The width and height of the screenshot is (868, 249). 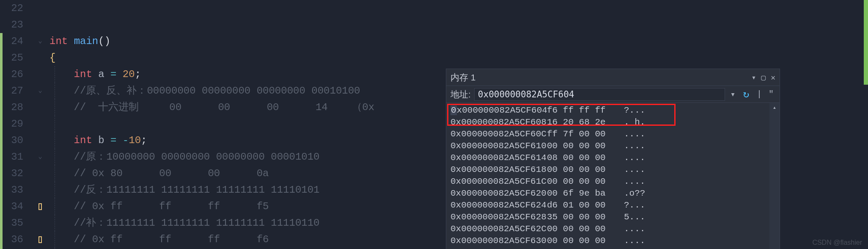 I want to click on memory-address: 0x000000082A5CF620, so click(x=497, y=194).